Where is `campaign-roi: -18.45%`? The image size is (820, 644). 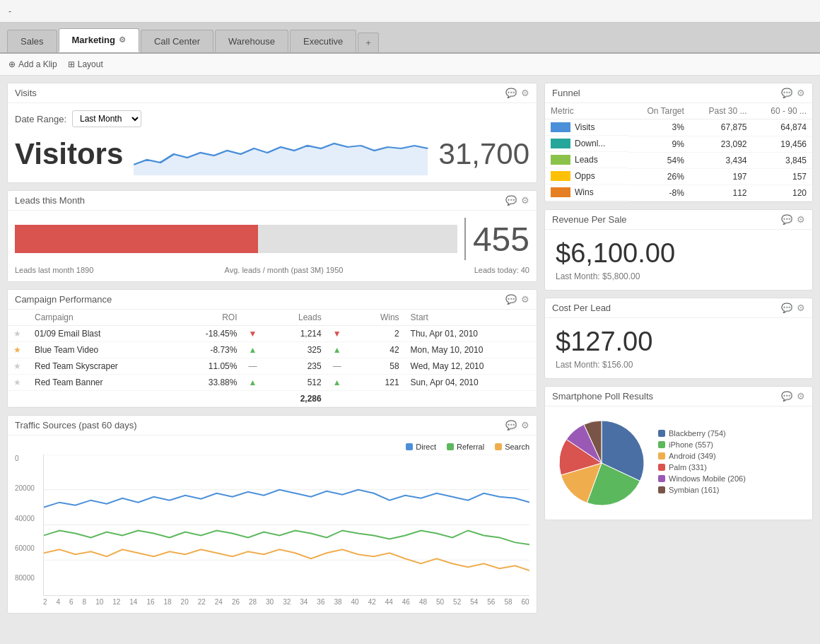 campaign-roi: -18.45% is located at coordinates (209, 334).